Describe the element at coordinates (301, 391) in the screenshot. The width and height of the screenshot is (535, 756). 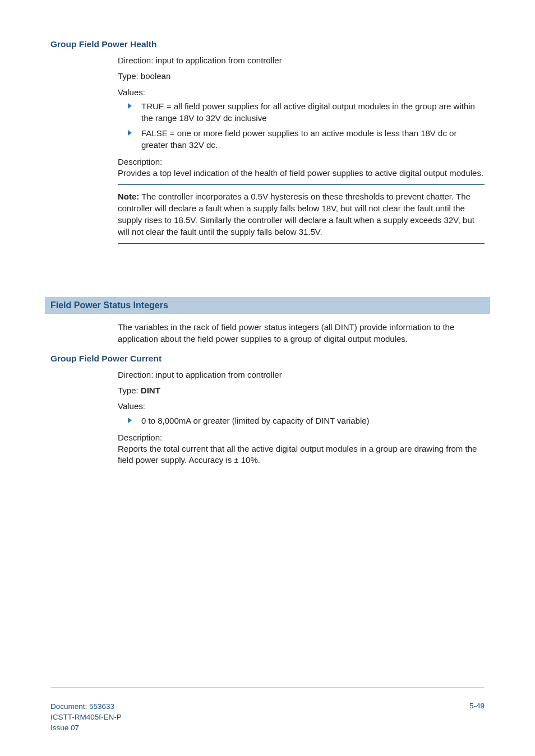
I see `type-text: Type: DINT` at that location.